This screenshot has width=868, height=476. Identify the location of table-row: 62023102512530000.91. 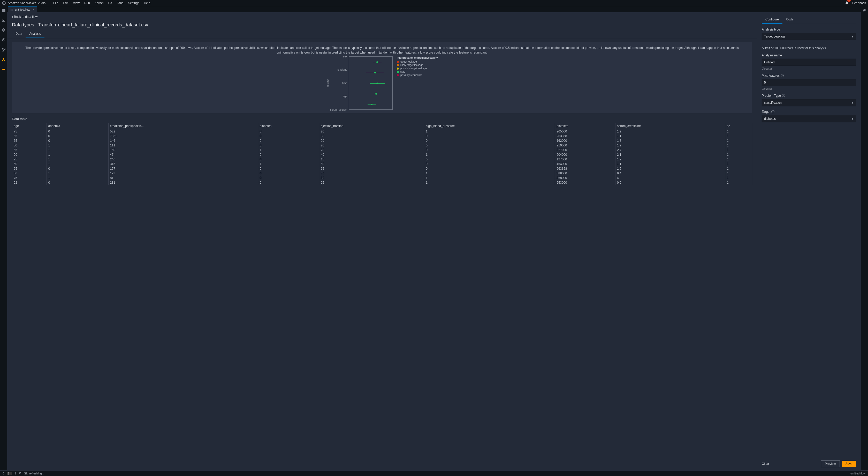
(382, 183).